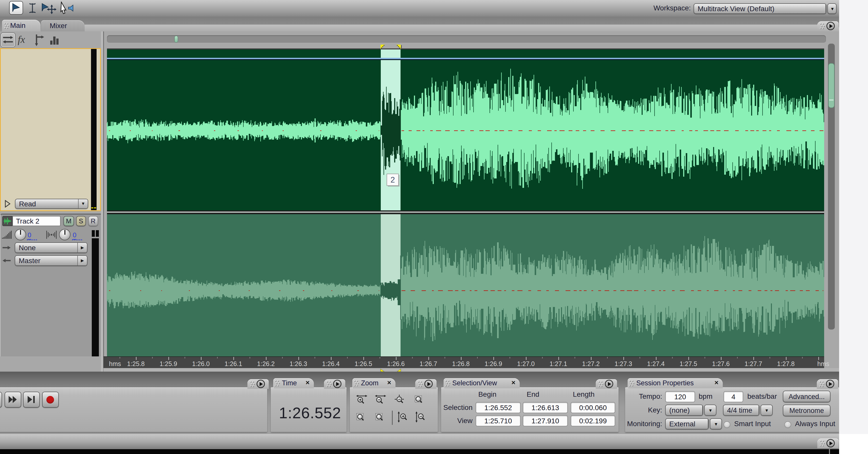 This screenshot has height=454, width=868. What do you see at coordinates (753, 364) in the screenshot?
I see `svg-text: 1:27.7` at bounding box center [753, 364].